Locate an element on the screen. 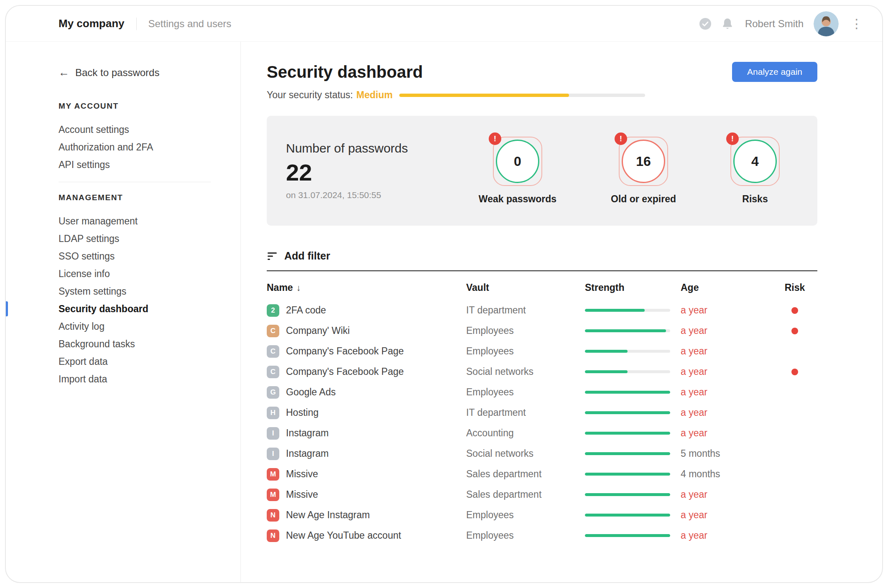 The height and width of the screenshot is (588, 888). column-header-name: Name ↓ is located at coordinates (366, 288).